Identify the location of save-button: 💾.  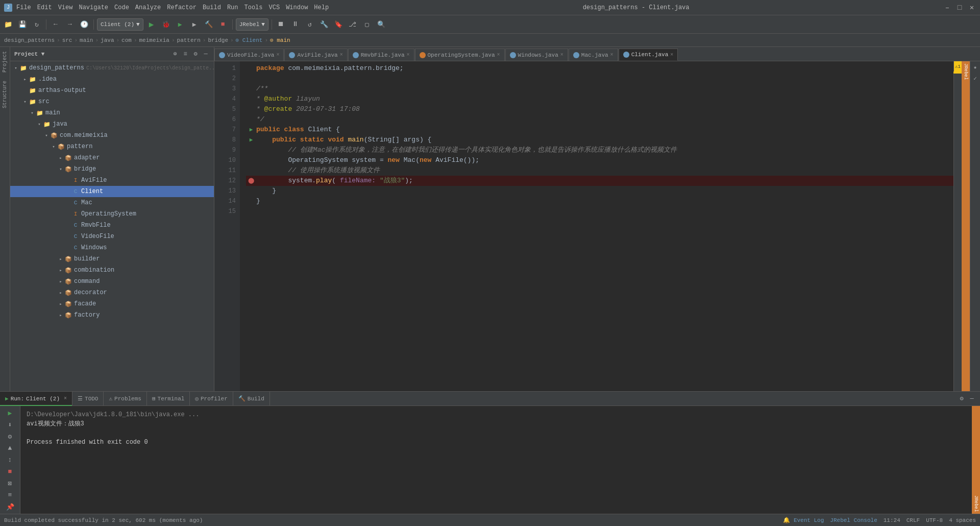
(22, 25).